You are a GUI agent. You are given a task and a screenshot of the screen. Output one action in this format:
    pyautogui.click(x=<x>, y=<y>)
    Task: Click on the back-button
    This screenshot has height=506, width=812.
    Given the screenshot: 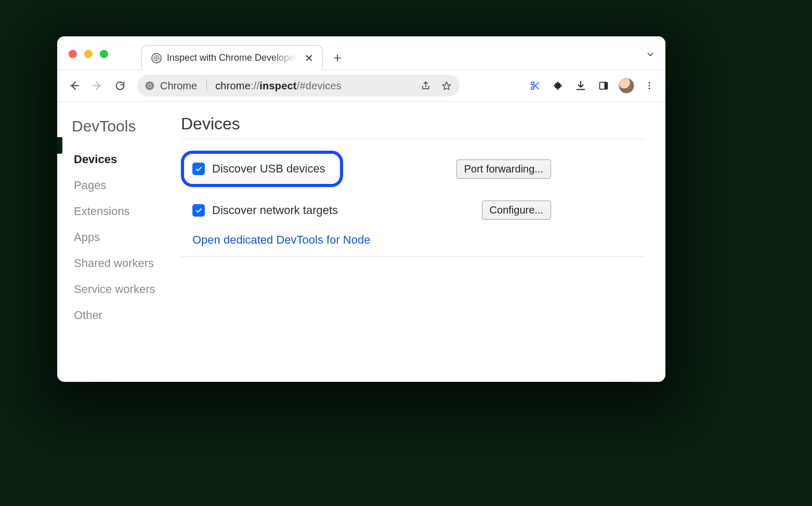 What is the action you would take?
    pyautogui.click(x=74, y=86)
    